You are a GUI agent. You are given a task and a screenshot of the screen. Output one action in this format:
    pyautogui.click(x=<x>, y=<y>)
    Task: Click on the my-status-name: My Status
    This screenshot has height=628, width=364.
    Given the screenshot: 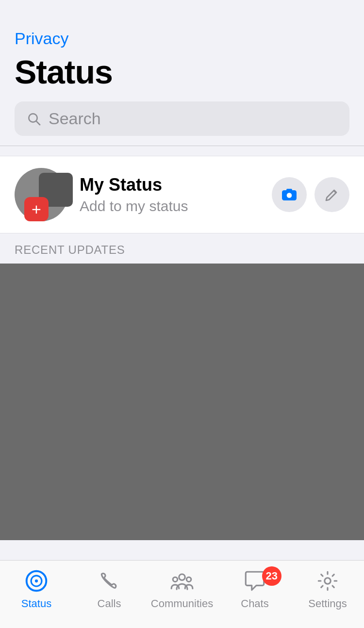 What is the action you would take?
    pyautogui.click(x=176, y=185)
    